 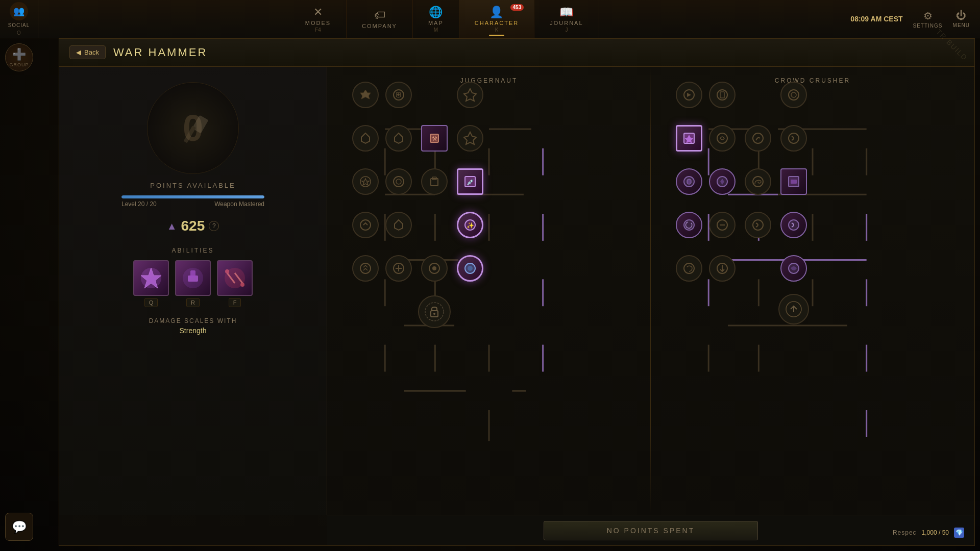 I want to click on juggernaut-node-j17, so click(x=434, y=268).